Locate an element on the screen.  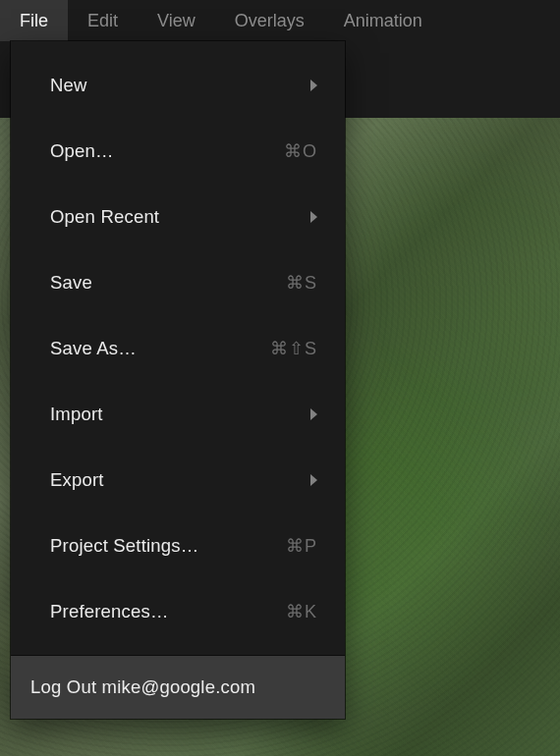
menu-item-preferences: Preferences… ⌘K is located at coordinates (178, 611).